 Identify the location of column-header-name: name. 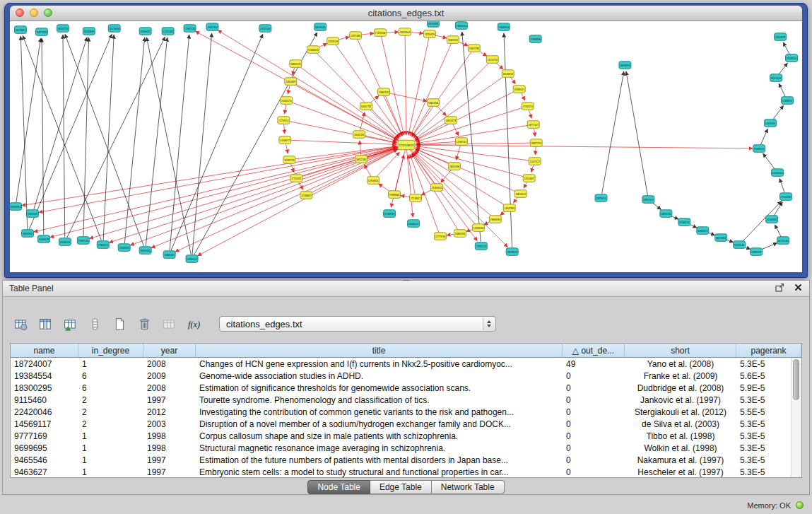
(45, 351).